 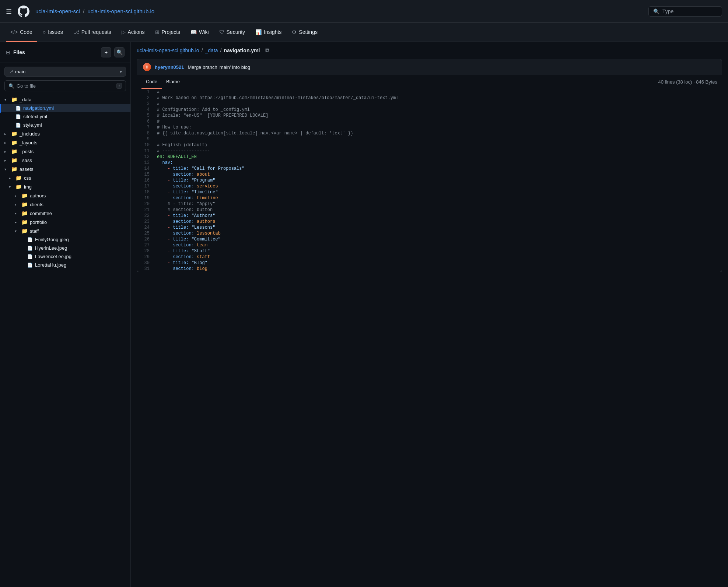 What do you see at coordinates (438, 122) in the screenshot?
I see `line-code: #` at bounding box center [438, 122].